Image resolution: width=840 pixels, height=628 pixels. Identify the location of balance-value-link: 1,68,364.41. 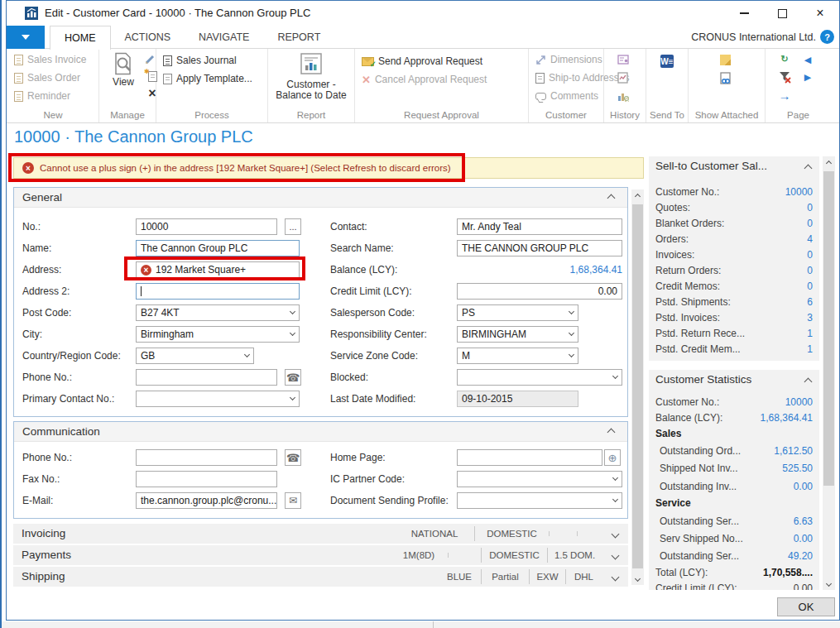
(540, 270).